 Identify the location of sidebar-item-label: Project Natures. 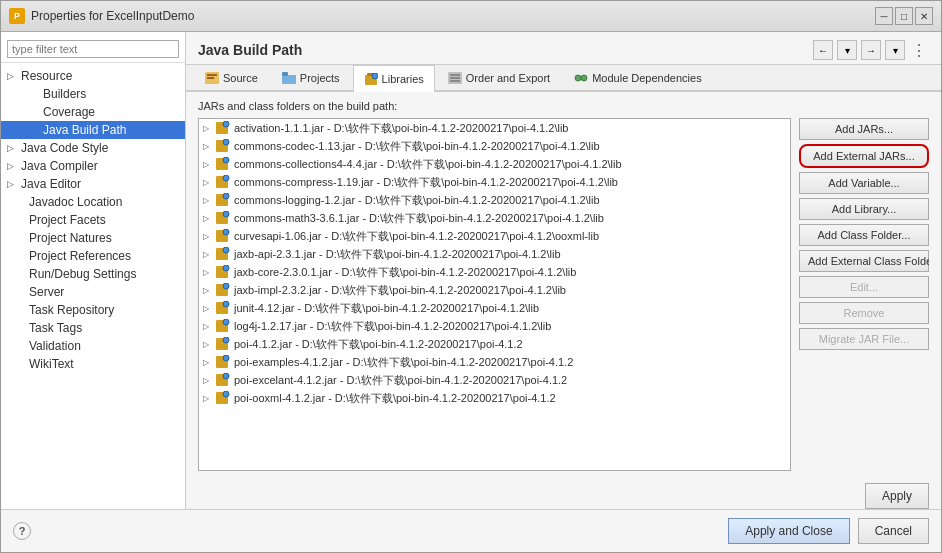
(70, 238).